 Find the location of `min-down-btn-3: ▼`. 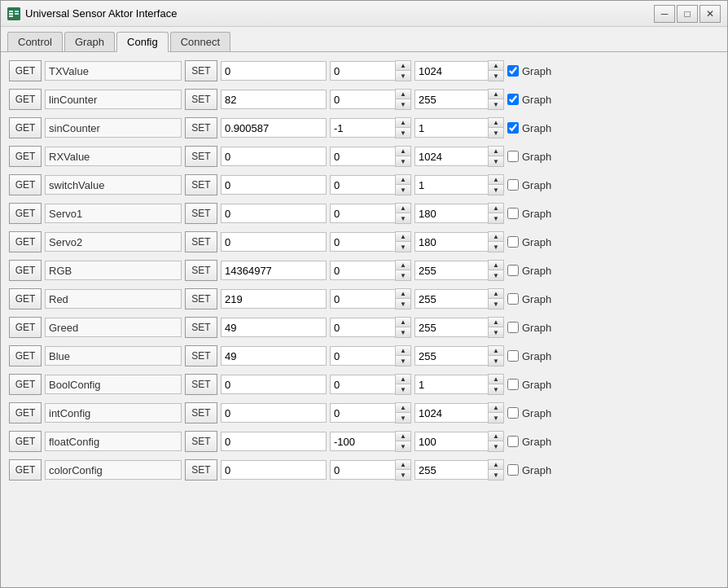

min-down-btn-3: ▼ is located at coordinates (403, 161).